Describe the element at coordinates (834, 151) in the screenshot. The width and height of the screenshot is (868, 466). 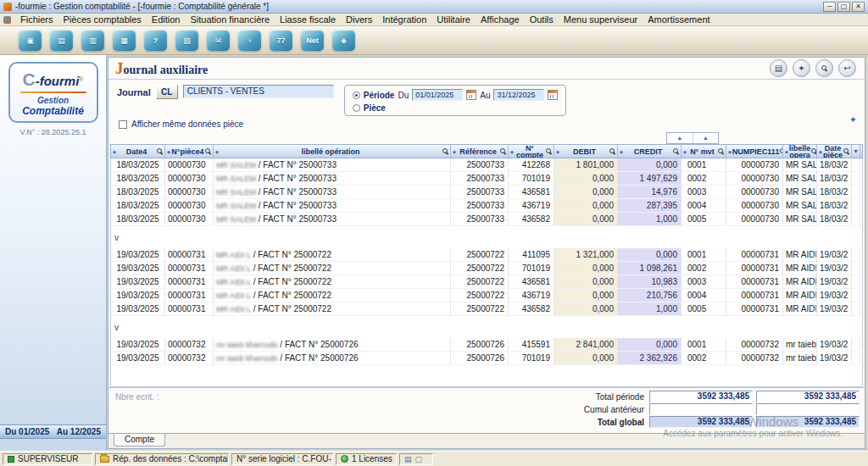
I see `column-header-date-pi-ce: ◆Date pièce` at that location.